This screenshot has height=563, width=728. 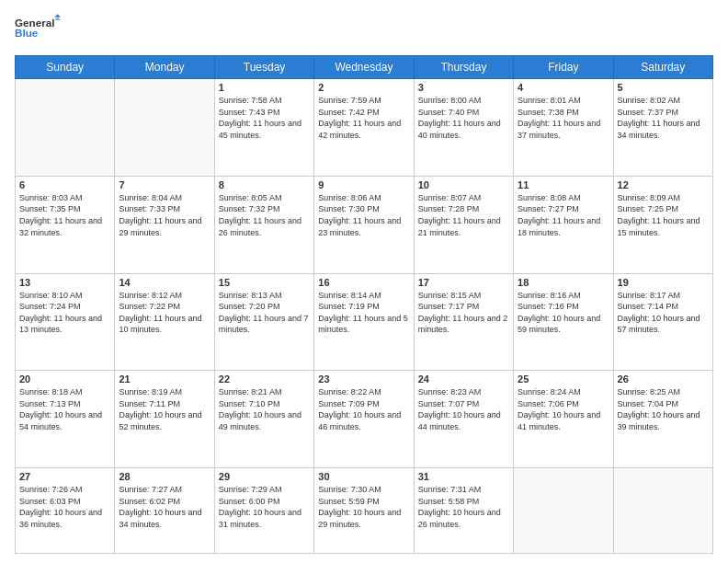 What do you see at coordinates (563, 68) in the screenshot?
I see `weekday-header-friday: Friday` at bounding box center [563, 68].